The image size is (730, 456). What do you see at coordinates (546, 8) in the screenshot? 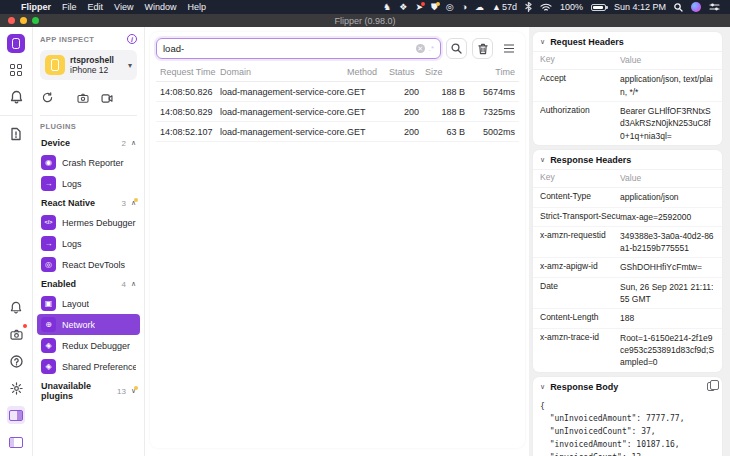
I see `wifi-icon` at bounding box center [546, 8].